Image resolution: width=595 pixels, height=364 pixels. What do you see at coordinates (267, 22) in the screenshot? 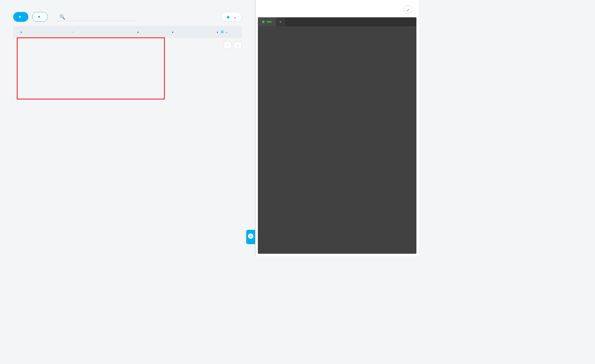
I see `terminal-tab` at bounding box center [267, 22].